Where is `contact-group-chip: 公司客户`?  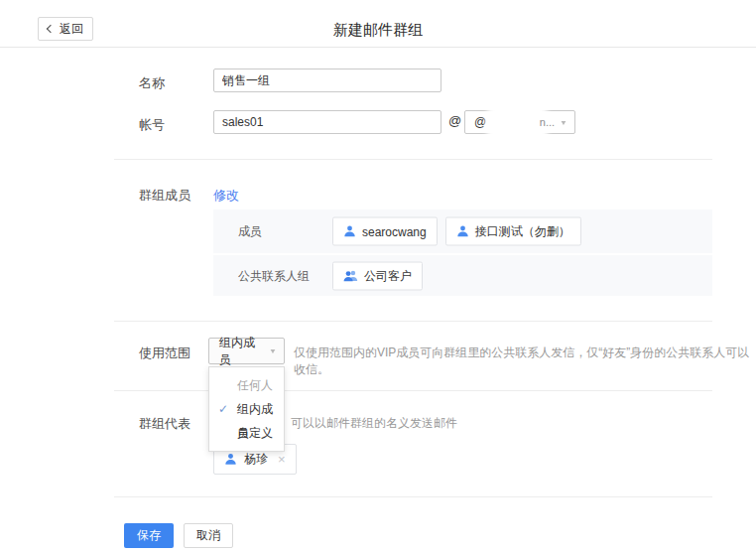 contact-group-chip: 公司客户 is located at coordinates (377, 276).